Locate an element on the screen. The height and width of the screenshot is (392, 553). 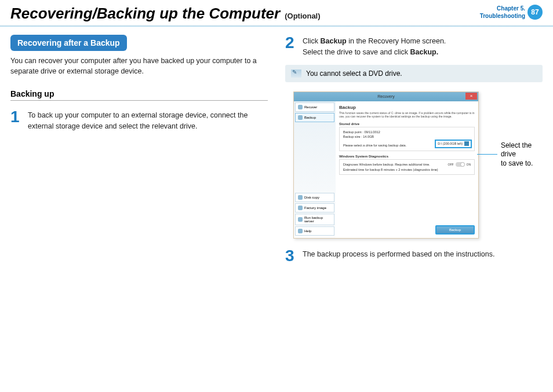
step-3: 3 The backup process is performed based … is located at coordinates (414, 256).